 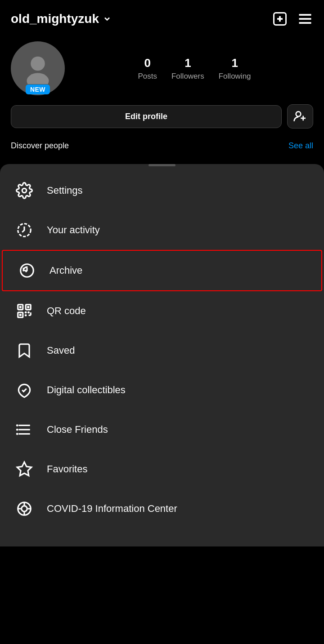 What do you see at coordinates (38, 68) in the screenshot?
I see `avatar-wrapper: NEW` at bounding box center [38, 68].